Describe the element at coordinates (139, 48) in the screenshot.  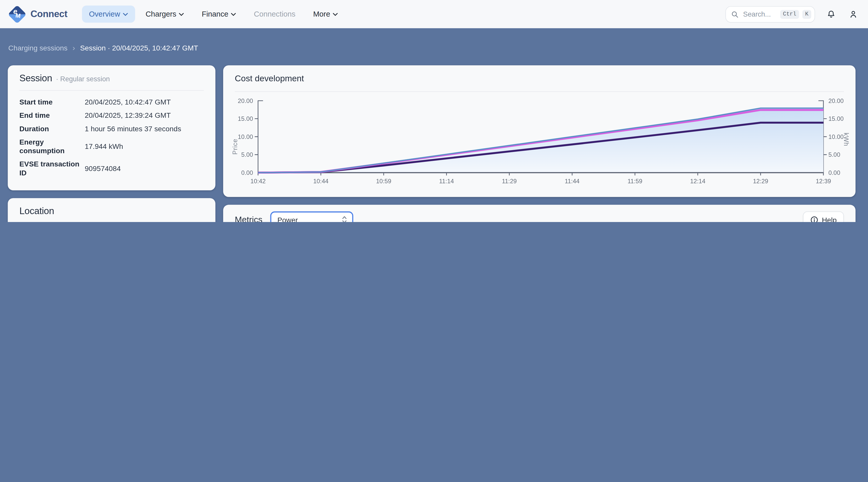
I see `breadcrumb-current: Session · 20/04/2025, 10:42:47 GMT` at that location.